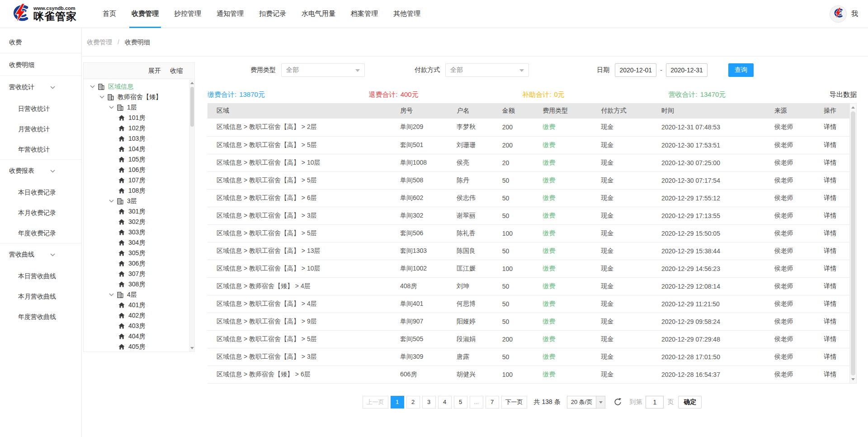  I want to click on sidebar-group-10: 营收曲线, so click(41, 255).